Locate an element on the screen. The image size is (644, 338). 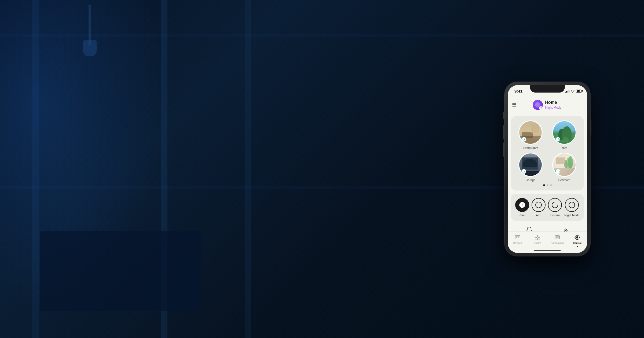
room-indicator-garage is located at coordinates (524, 171).